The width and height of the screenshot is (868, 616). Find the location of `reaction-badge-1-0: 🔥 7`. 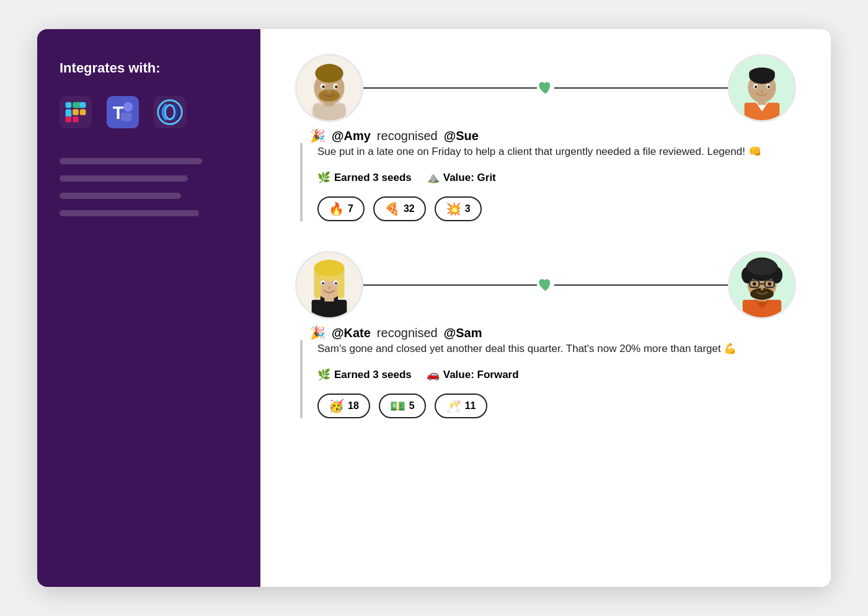

reaction-badge-1-0: 🔥 7 is located at coordinates (341, 209).